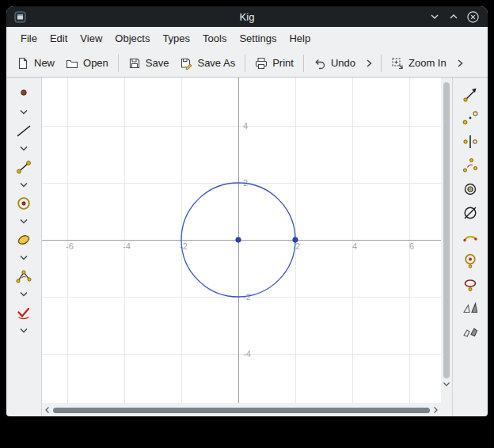  Describe the element at coordinates (48, 410) in the screenshot. I see `chevron-left-icon` at that location.